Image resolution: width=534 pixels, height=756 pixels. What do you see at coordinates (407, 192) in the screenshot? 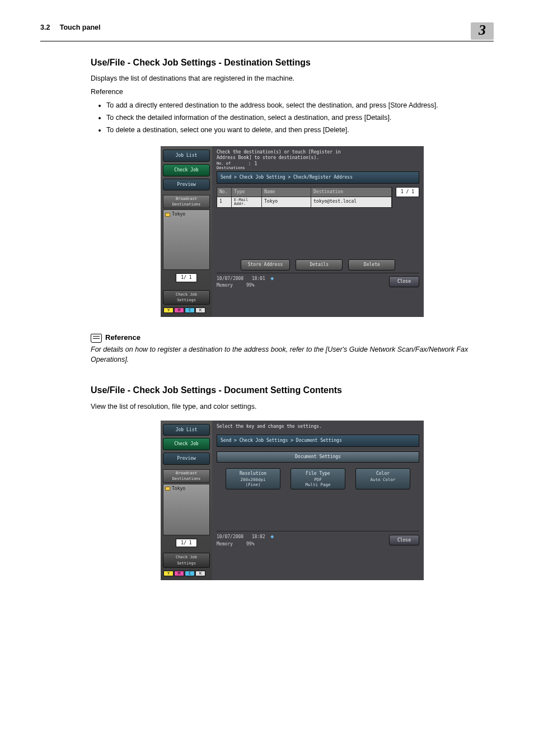
I see `table-page-badge: 1 / 1` at bounding box center [407, 192].